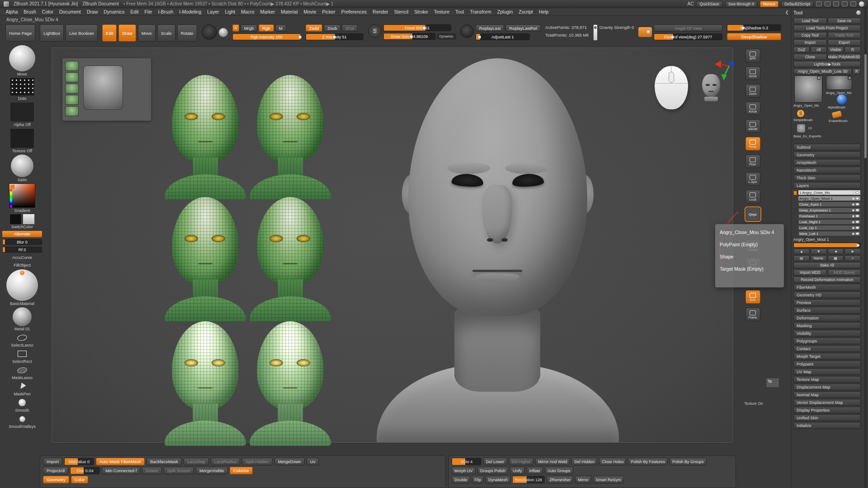 Image resolution: width=868 pixels, height=488 pixels. What do you see at coordinates (460, 12) in the screenshot?
I see `menu-tool: Tool` at bounding box center [460, 12].